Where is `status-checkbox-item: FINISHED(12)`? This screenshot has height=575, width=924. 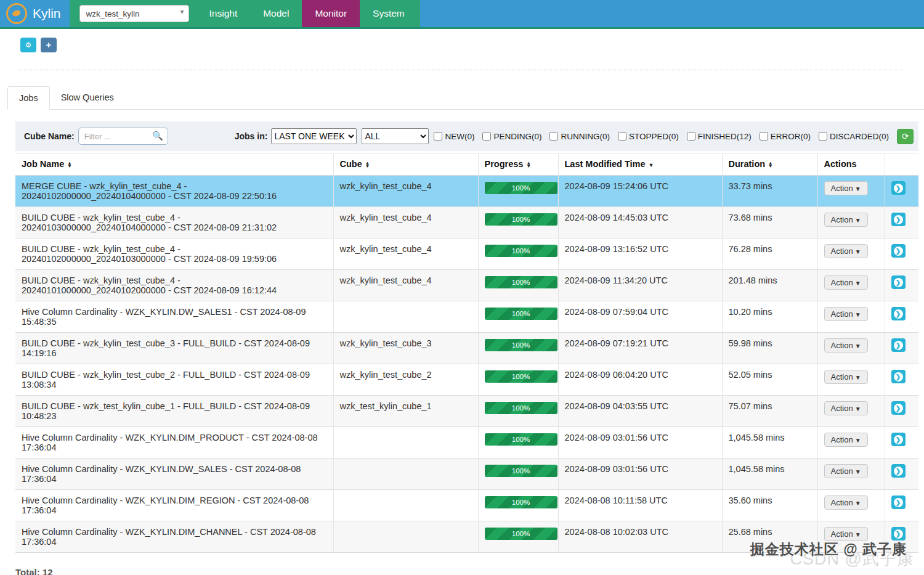 status-checkbox-item: FINISHED(12) is located at coordinates (719, 137).